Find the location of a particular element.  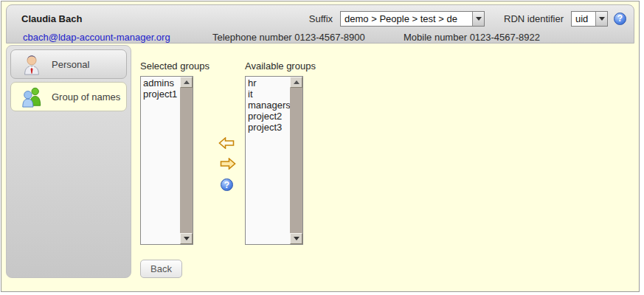

list-item: admins is located at coordinates (161, 83).